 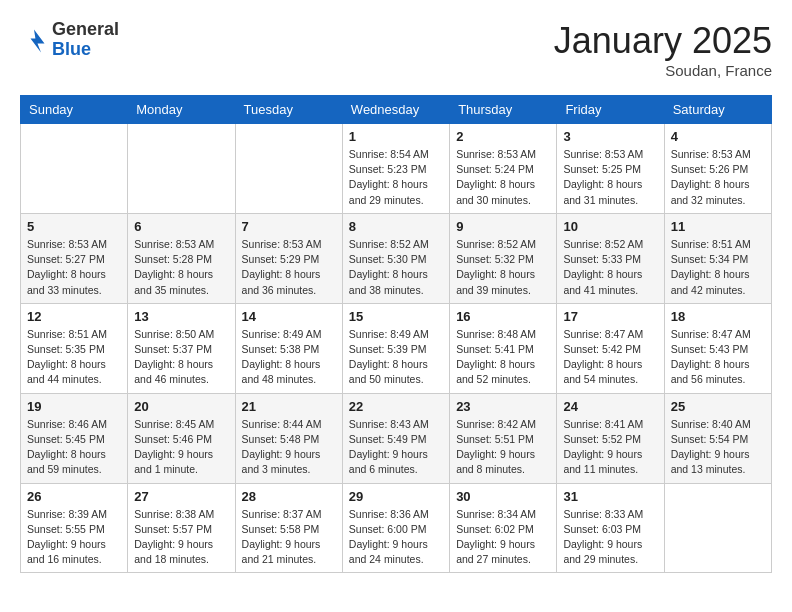 What do you see at coordinates (663, 70) in the screenshot?
I see `location: Soudan, France` at bounding box center [663, 70].